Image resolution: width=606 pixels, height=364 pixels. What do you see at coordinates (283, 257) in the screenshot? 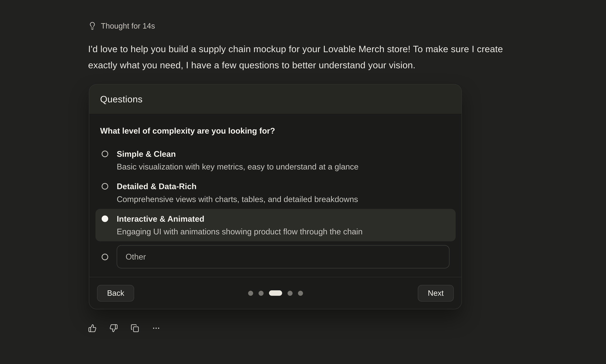
I see `other-input` at bounding box center [283, 257].